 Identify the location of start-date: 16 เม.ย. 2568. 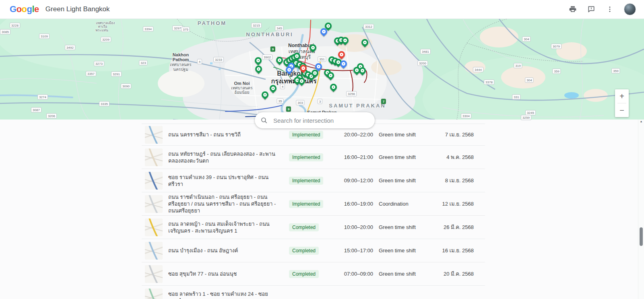
(453, 250).